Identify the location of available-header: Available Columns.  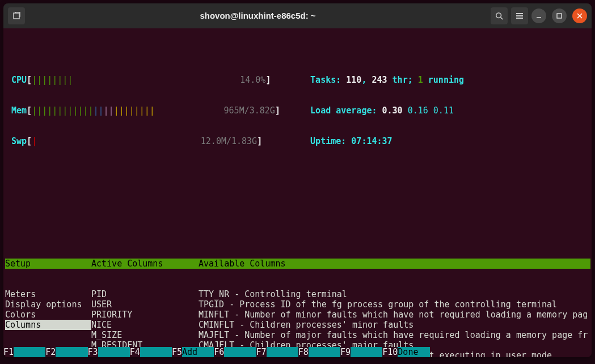
(395, 264).